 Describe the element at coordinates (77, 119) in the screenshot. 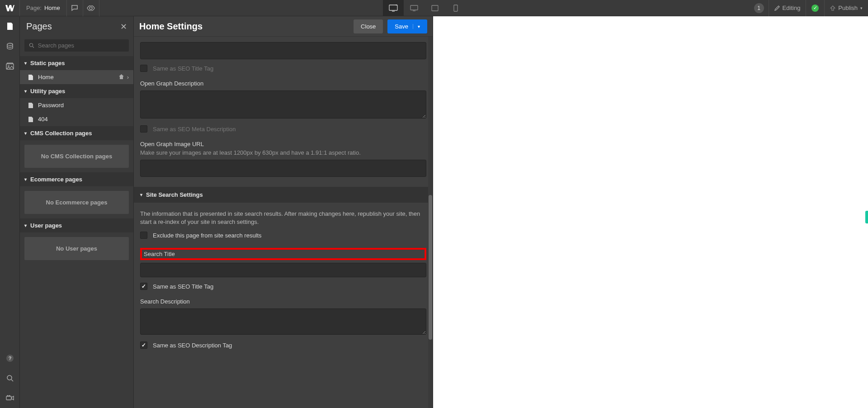

I see `page-item-404: 404` at that location.